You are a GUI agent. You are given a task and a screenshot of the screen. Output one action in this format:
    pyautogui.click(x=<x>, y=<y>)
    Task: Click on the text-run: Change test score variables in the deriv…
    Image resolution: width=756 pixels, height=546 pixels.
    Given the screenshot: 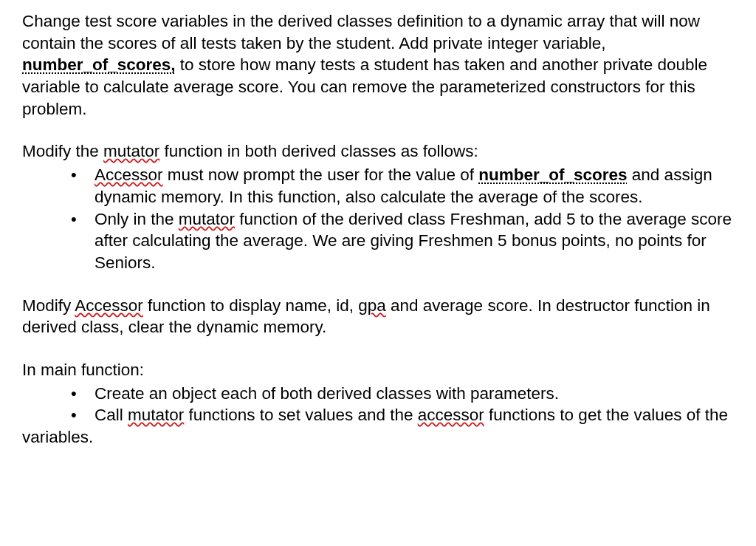 What is the action you would take?
    pyautogui.click(x=361, y=33)
    